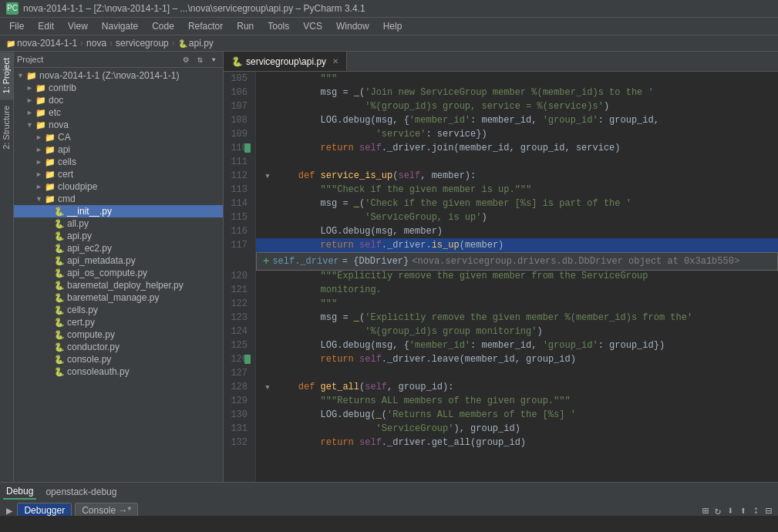 This screenshot has width=778, height=532. What do you see at coordinates (163, 26) in the screenshot?
I see `menu-item-code: Code` at bounding box center [163, 26].